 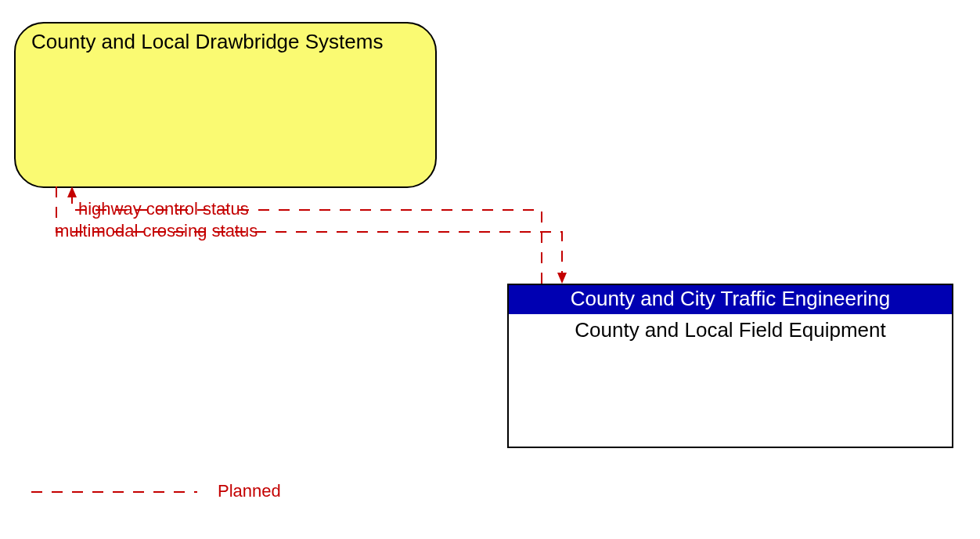 I want to click on flow1-label: highway control status, so click(x=164, y=209).